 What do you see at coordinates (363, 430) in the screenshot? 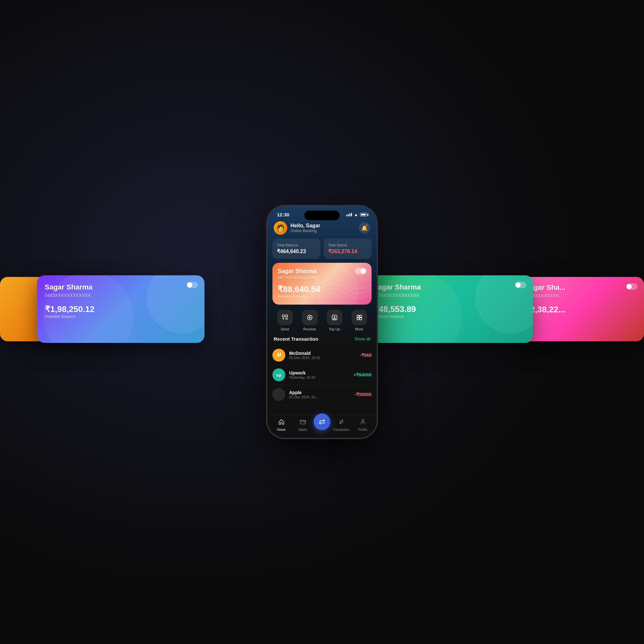
I see `profile-label: Profile` at bounding box center [363, 430].